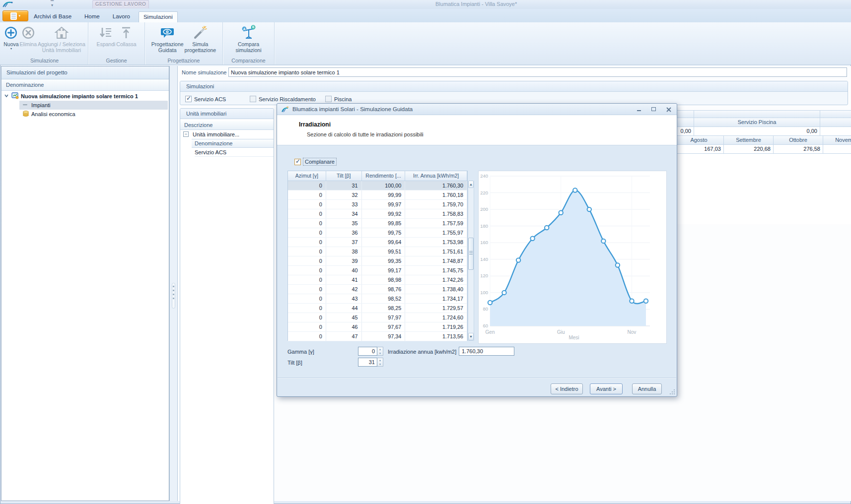 Image resolution: width=851 pixels, height=504 pixels. Describe the element at coordinates (377, 214) in the screenshot. I see `table-row: 03499,921.758,83` at that location.